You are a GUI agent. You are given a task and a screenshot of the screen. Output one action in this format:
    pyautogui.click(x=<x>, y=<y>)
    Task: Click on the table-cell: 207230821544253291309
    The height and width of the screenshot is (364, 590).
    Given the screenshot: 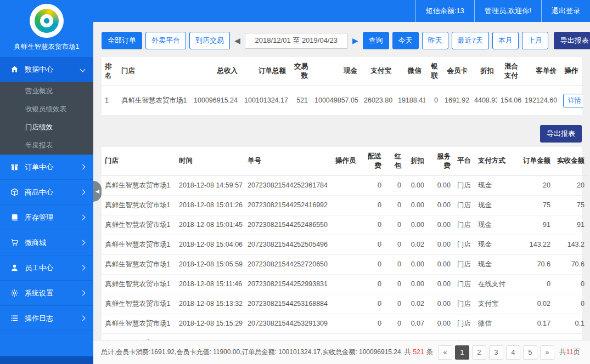 What is the action you would take?
    pyautogui.click(x=288, y=323)
    